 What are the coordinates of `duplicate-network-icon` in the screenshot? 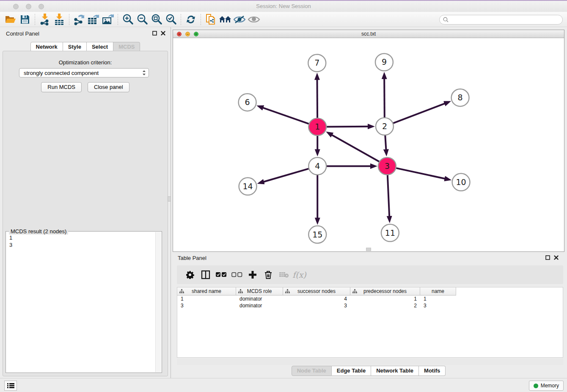 It's located at (211, 19).